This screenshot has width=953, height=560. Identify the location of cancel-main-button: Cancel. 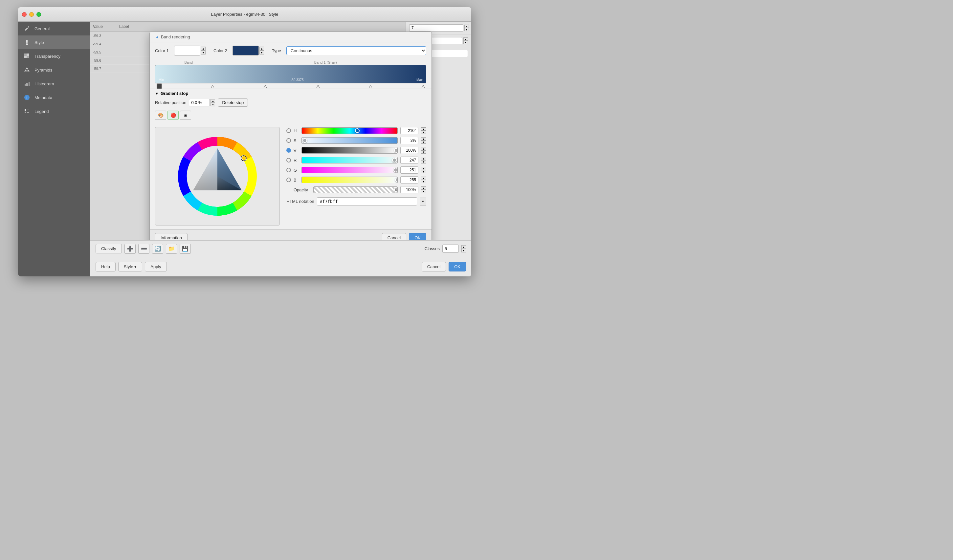
(434, 267).